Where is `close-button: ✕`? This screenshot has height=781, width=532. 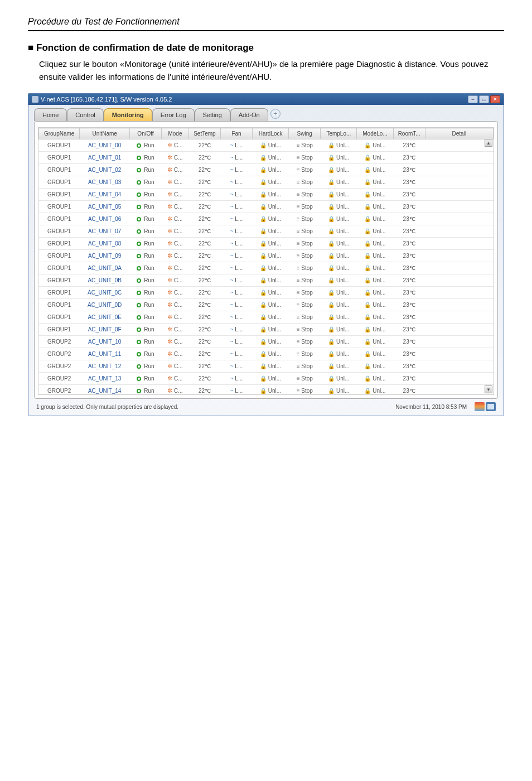 close-button: ✕ is located at coordinates (495, 99).